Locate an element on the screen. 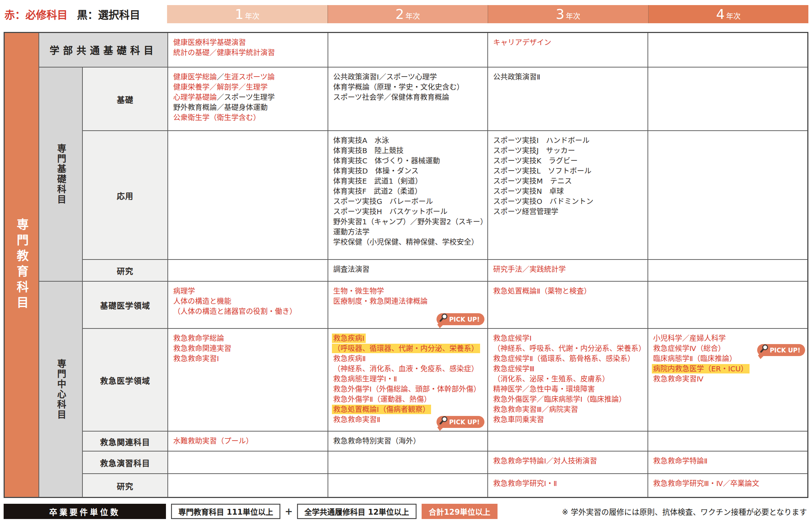 The width and height of the screenshot is (812, 527). course-line: キャリアデザイン is located at coordinates (569, 42).